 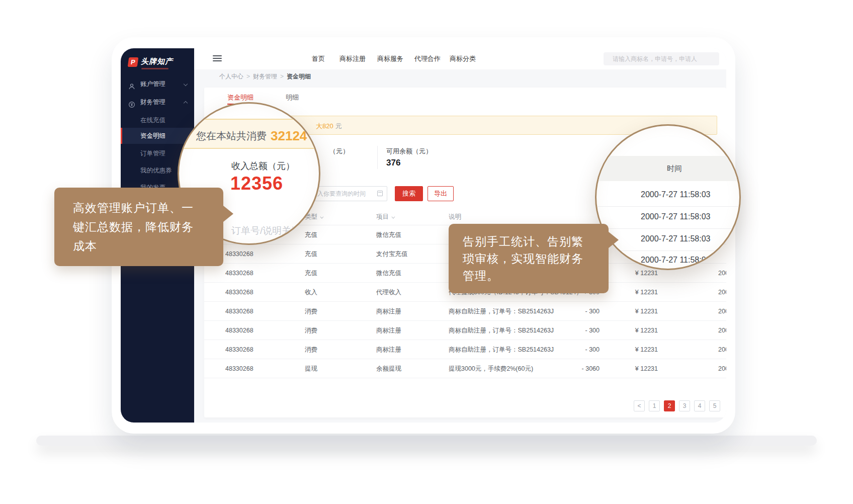 What do you see at coordinates (669, 406) in the screenshot?
I see `pagination-page-2: 2` at bounding box center [669, 406].